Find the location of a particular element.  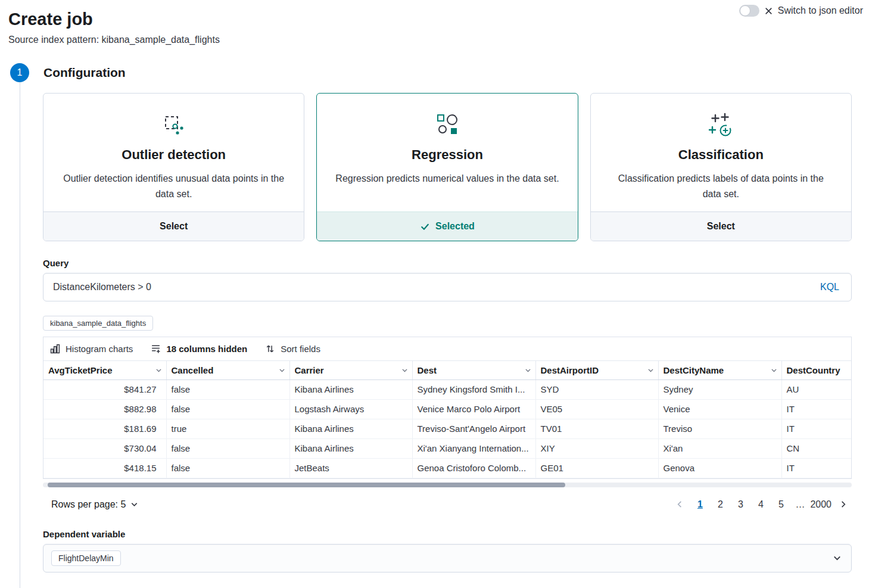

cell: Treviso is located at coordinates (720, 429).